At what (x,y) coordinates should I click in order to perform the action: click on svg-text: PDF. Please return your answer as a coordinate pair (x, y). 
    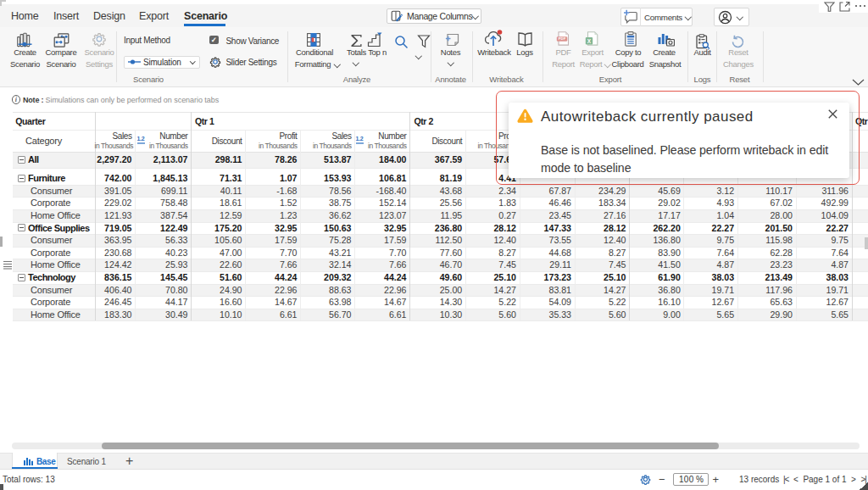
    Looking at the image, I should click on (563, 39).